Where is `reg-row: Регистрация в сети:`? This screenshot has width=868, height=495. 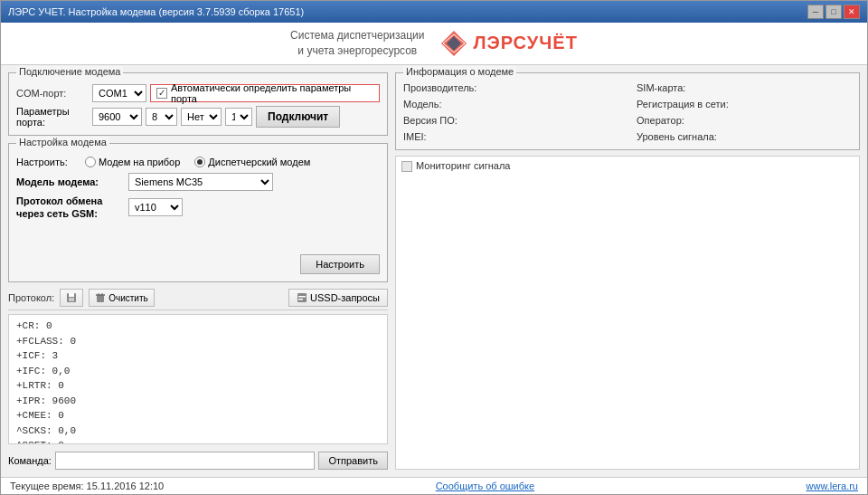 reg-row: Регистрация в сети: is located at coordinates (744, 104).